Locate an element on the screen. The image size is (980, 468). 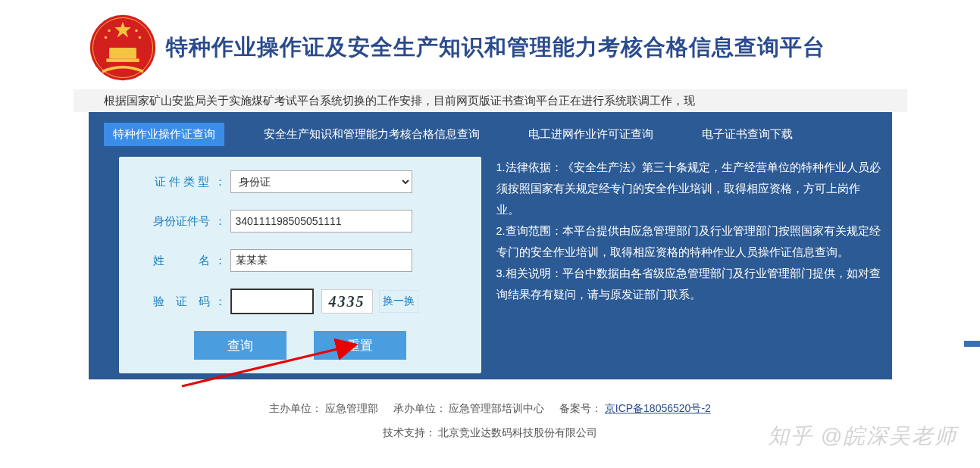
org-value: 应急管理部培训中心 is located at coordinates (496, 408).